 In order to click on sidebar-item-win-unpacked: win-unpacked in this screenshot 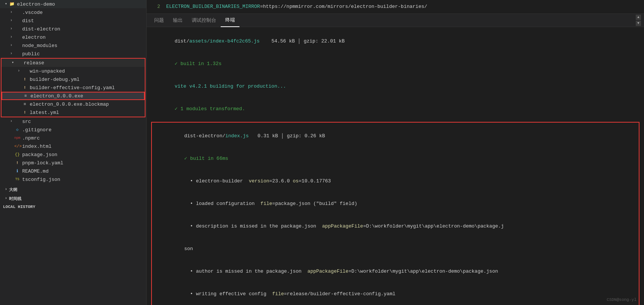, I will do `click(73, 71)`.